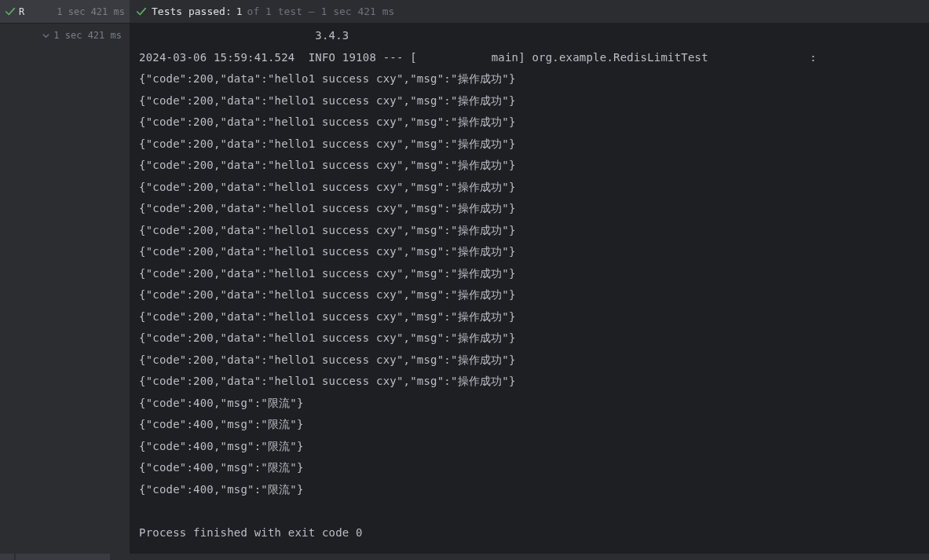  I want to click on bottom-strip, so click(465, 557).